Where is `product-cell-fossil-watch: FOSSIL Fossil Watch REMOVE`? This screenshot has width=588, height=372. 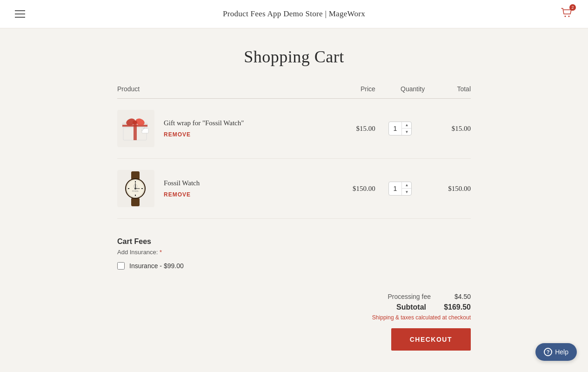
product-cell-fossil-watch: FOSSIL Fossil Watch REMOVE is located at coordinates (223, 189).